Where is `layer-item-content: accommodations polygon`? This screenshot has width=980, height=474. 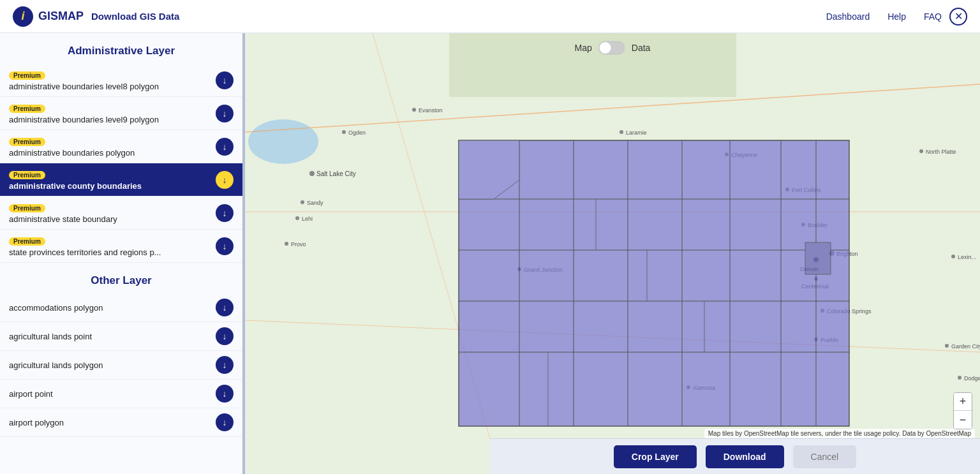 layer-item-content: accommodations polygon is located at coordinates (110, 307).